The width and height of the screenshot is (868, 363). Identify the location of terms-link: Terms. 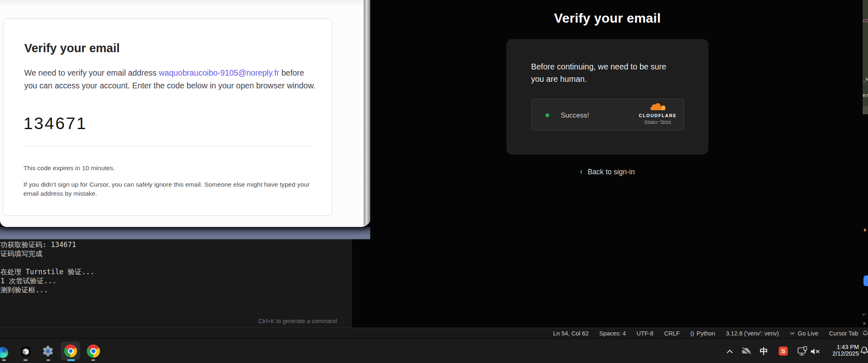
(666, 122).